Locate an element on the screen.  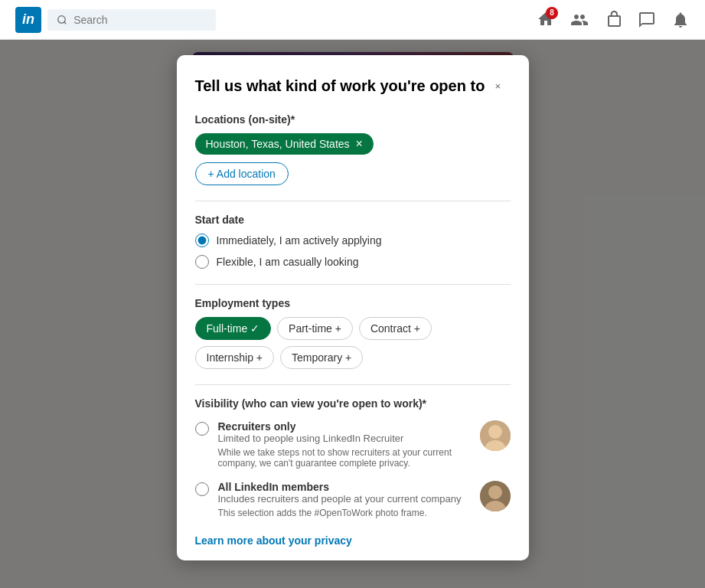
close-button: × is located at coordinates (498, 86).